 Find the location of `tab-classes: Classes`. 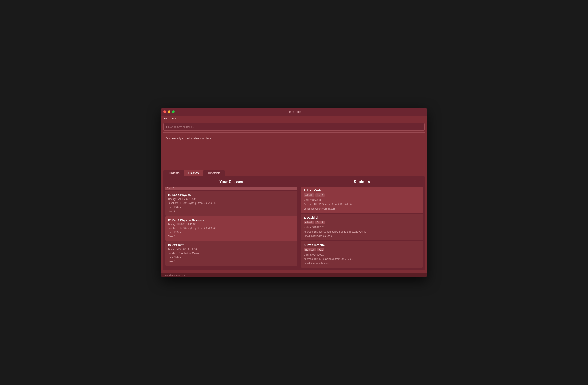

tab-classes: Classes is located at coordinates (194, 173).